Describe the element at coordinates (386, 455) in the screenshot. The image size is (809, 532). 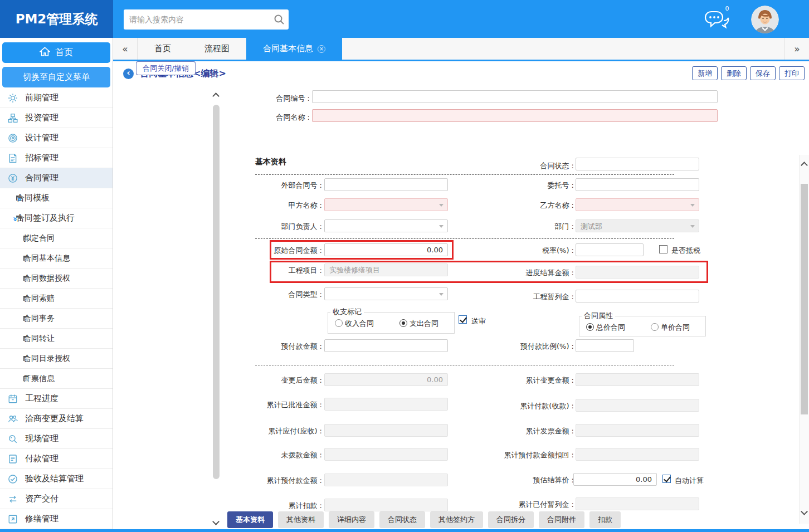
I see `unallocated-input` at that location.